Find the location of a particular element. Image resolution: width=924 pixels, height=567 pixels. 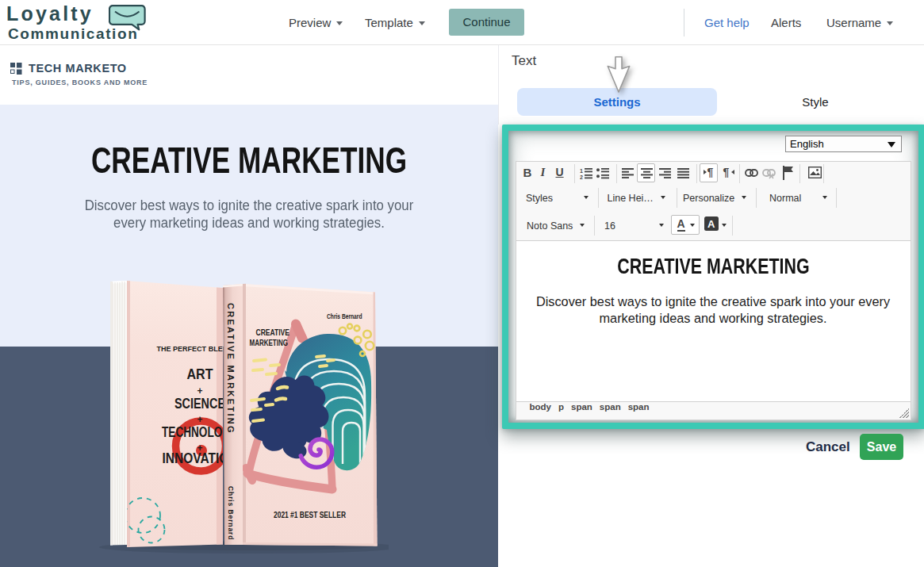

svg-text: CREATIVE MARKETING is located at coordinates (231, 369).